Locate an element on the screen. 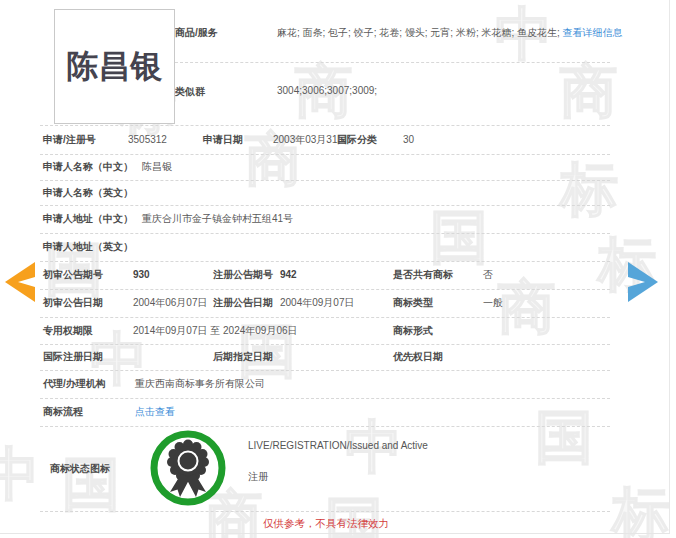 This screenshot has width=676, height=538. table-row: 初审公告日期 2004年06月07日 注册公告日期 2004年09月07日 商标… is located at coordinates (325, 304).